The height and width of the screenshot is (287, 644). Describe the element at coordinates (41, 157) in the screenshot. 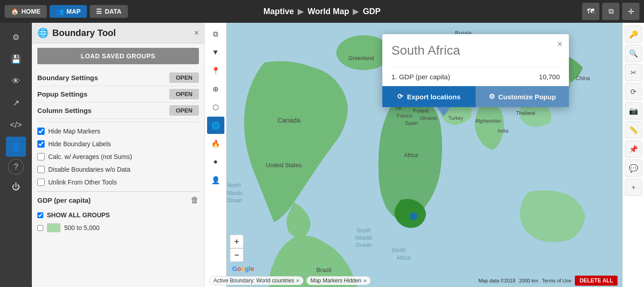

I see `calc-averages-checkbox` at that location.